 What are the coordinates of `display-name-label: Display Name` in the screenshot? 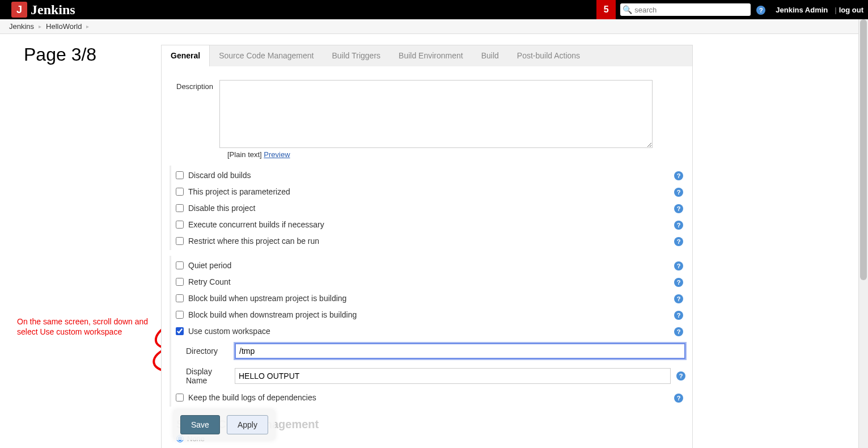 It's located at (210, 376).